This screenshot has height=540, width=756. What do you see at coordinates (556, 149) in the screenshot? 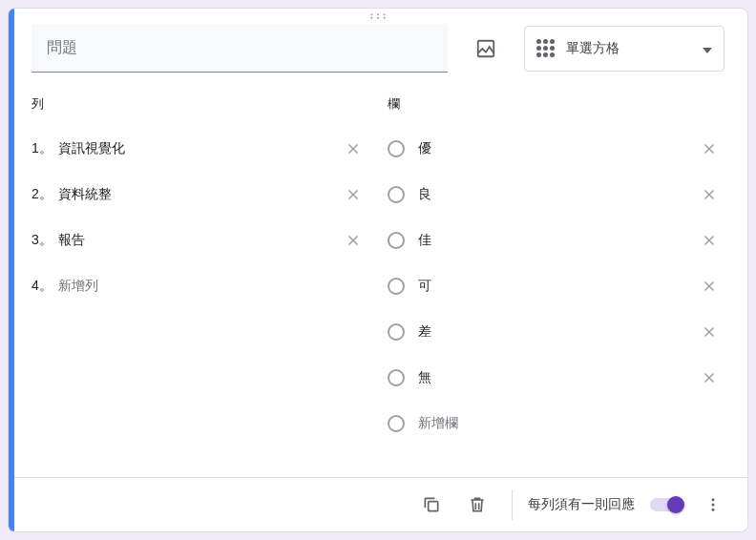
I see `column-label: 優` at bounding box center [556, 149].